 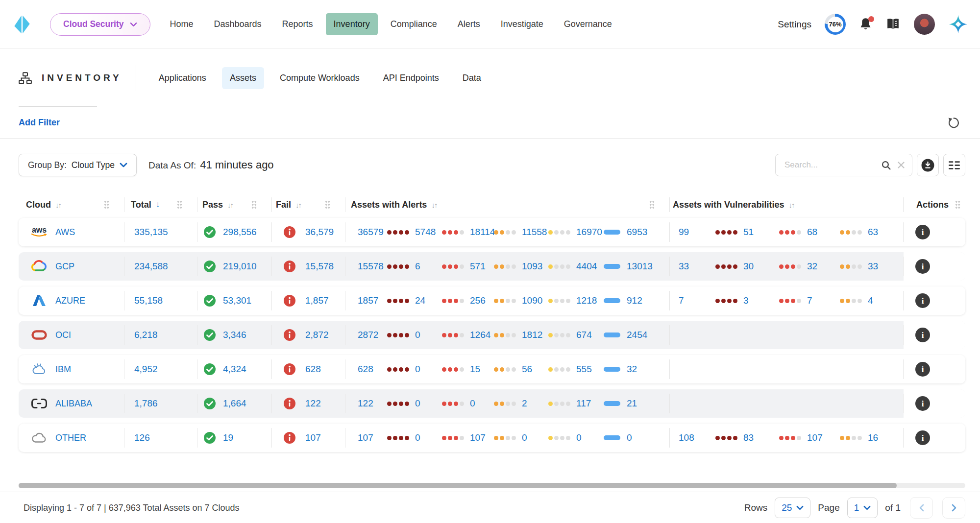 What do you see at coordinates (830, 165) in the screenshot?
I see `search-input` at bounding box center [830, 165].